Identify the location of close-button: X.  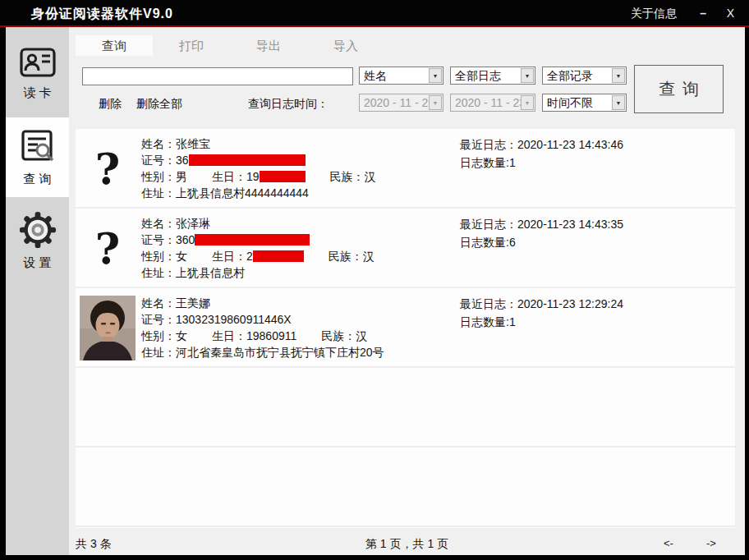
(731, 13).